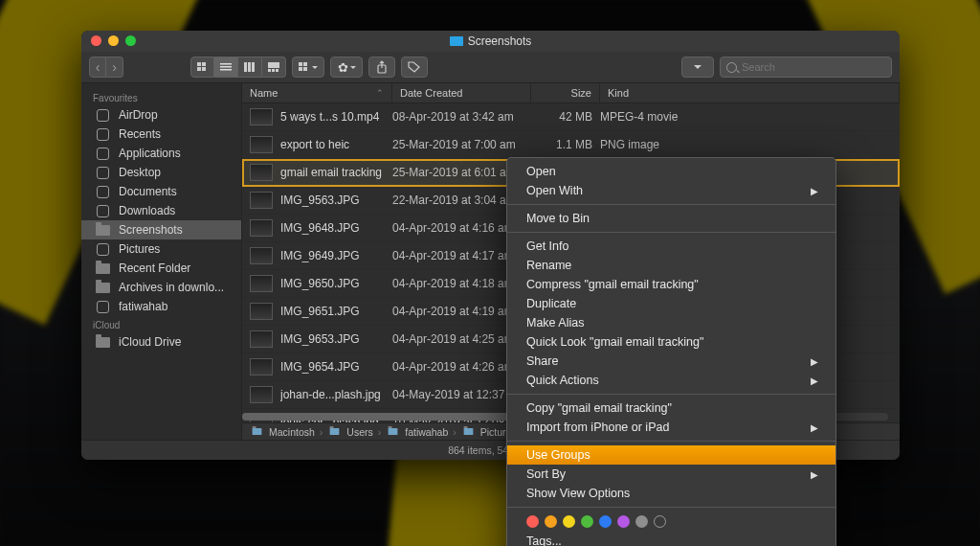  I want to click on menu-item-show-view-options: Show View Options, so click(672, 493).